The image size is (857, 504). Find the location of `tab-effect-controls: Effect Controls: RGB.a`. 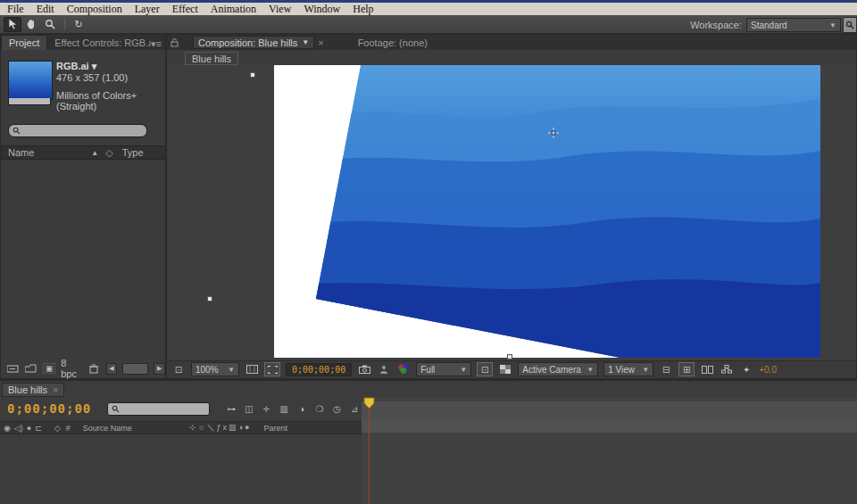

tab-effect-controls: Effect Controls: RGB.a is located at coordinates (99, 43).